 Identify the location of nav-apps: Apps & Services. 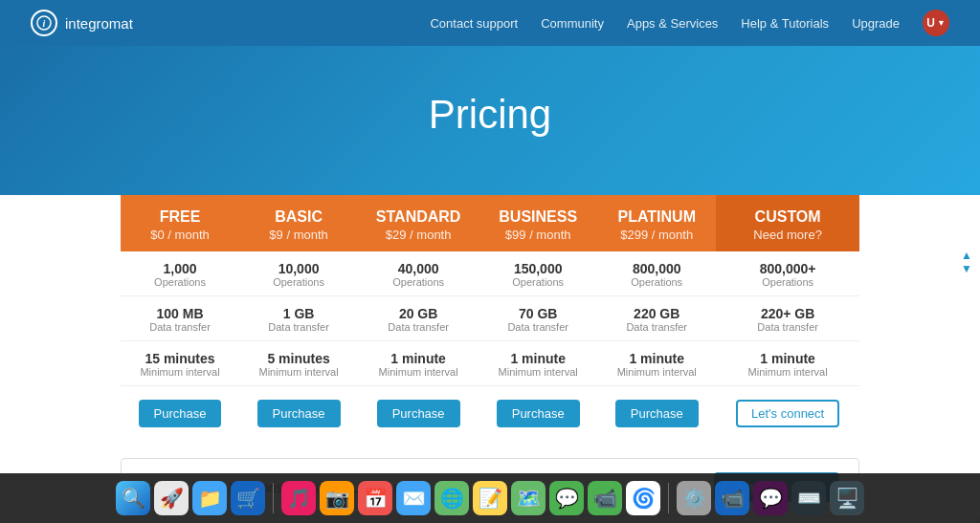
(672, 23).